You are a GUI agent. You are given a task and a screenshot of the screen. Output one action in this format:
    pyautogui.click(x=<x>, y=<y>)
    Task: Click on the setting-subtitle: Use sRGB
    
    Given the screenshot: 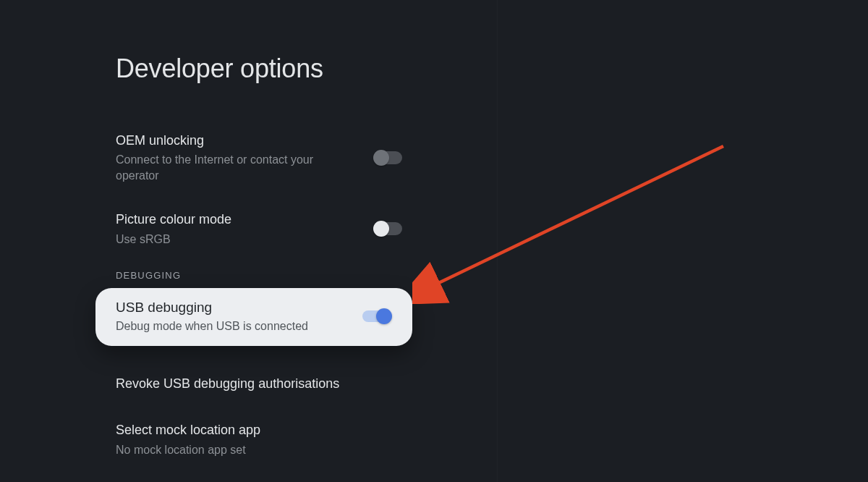 What is the action you would take?
    pyautogui.click(x=230, y=240)
    